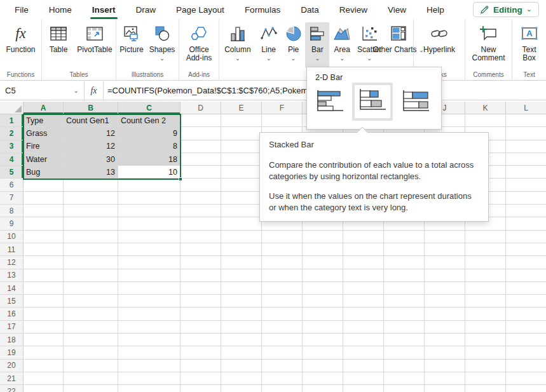  I want to click on new-comment-button: New Comment, so click(489, 45).